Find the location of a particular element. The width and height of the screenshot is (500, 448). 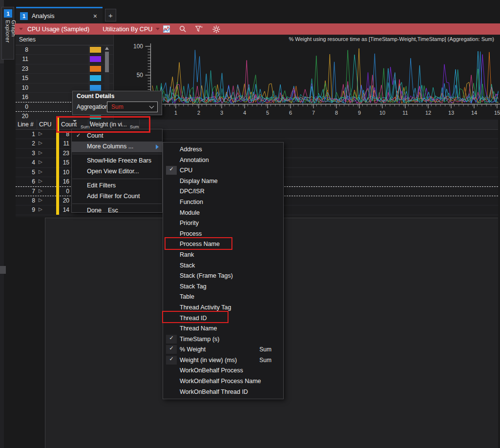

series-scrollbar-thumb is located at coordinates (107, 62).